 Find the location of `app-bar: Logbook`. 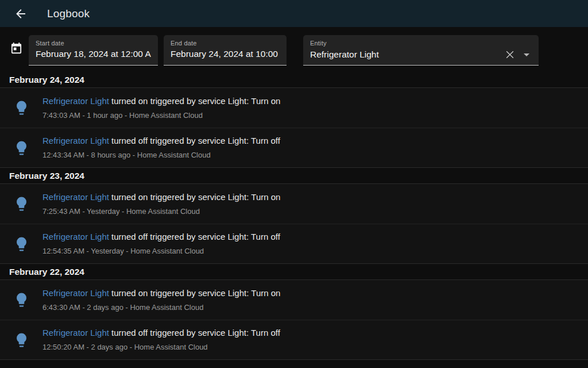

app-bar: Logbook is located at coordinates (294, 14).